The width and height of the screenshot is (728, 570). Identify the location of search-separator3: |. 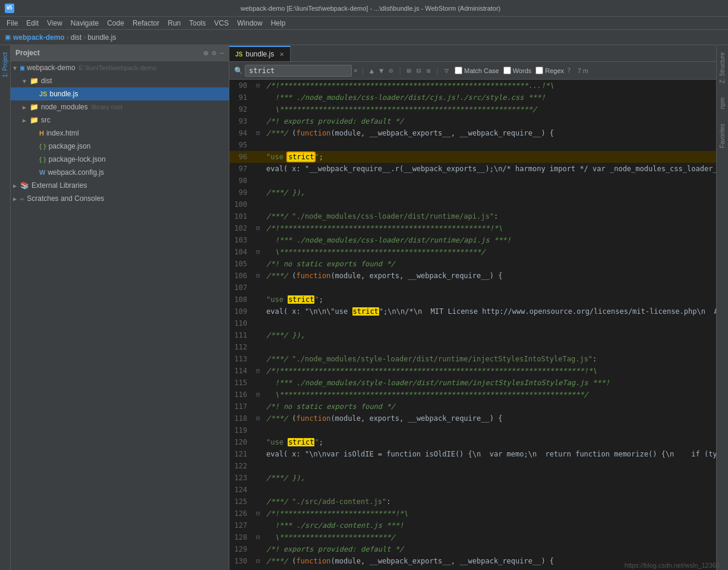
(437, 71).